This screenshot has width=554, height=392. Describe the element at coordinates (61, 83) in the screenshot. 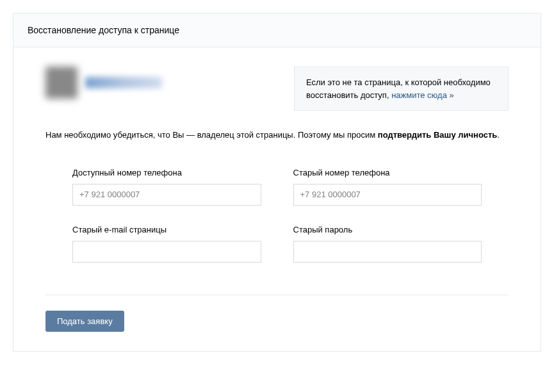

I see `avatar` at that location.